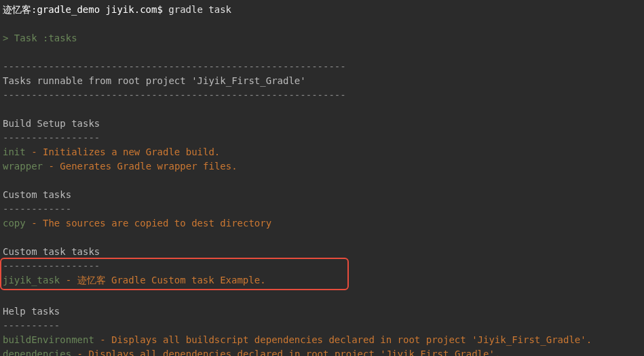 Image resolution: width=644 pixels, height=356 pixels. I want to click on command-text: gradle task, so click(200, 9).